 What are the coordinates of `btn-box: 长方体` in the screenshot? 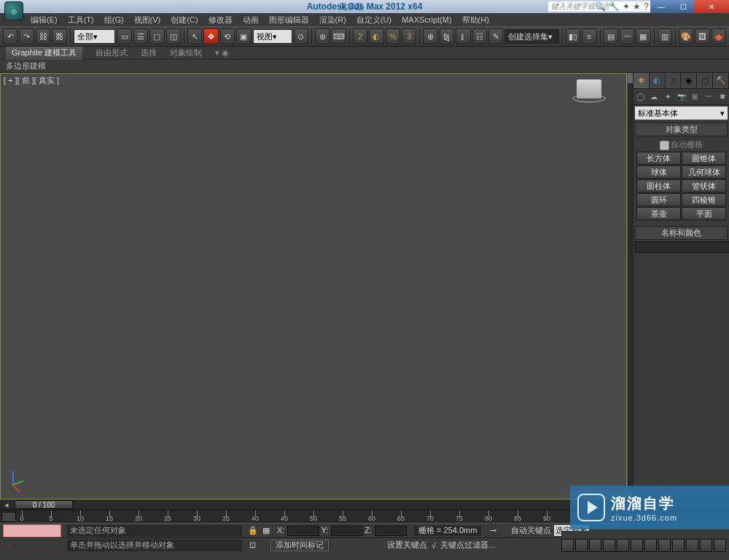 It's located at (659, 158).